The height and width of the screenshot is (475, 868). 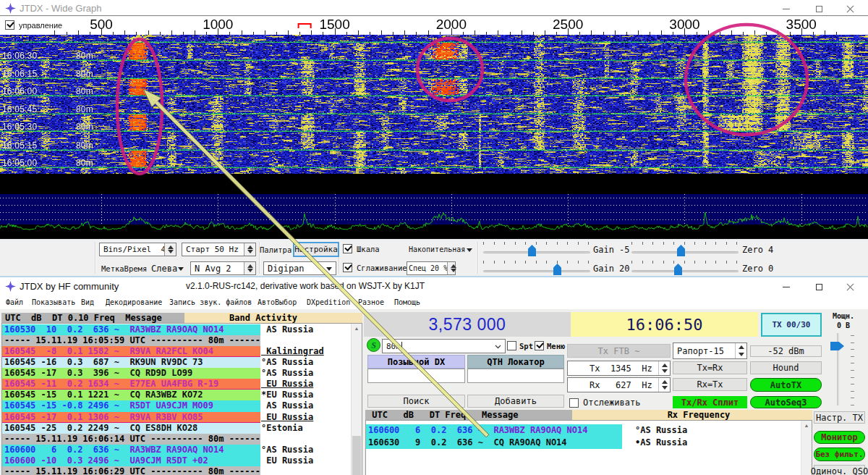 What do you see at coordinates (786, 287) in the screenshot?
I see `main-minimize-button` at bounding box center [786, 287].